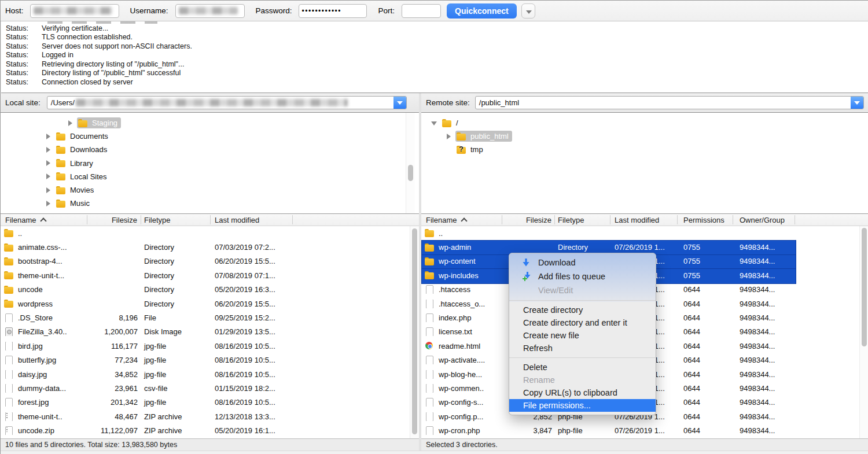 The image size is (868, 454). I want to click on none-icon, so click(448, 150).